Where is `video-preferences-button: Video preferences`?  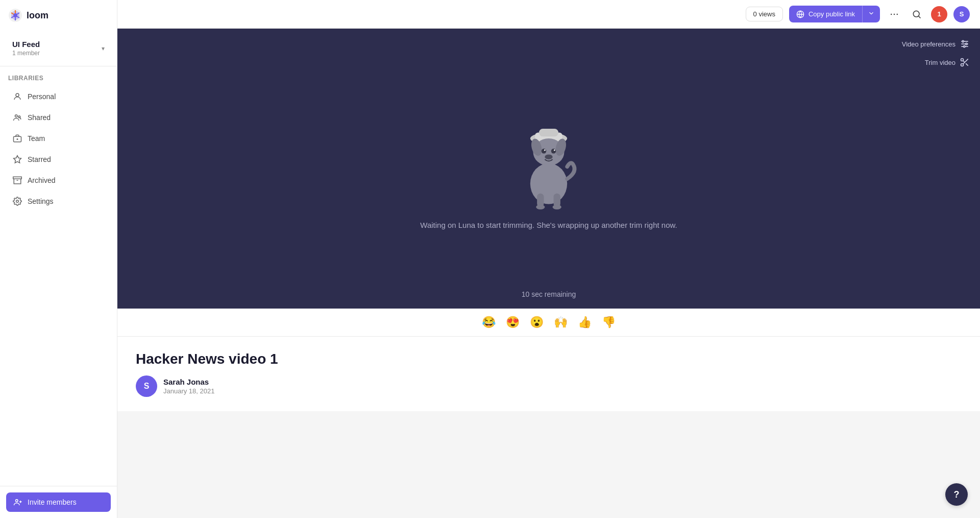
video-preferences-button: Video preferences is located at coordinates (936, 44).